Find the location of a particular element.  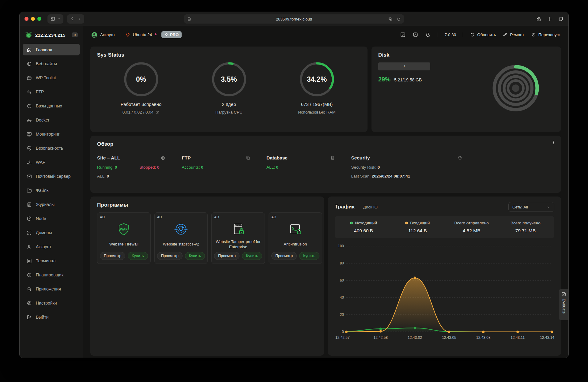

svg-text: 40 is located at coordinates (342, 298).